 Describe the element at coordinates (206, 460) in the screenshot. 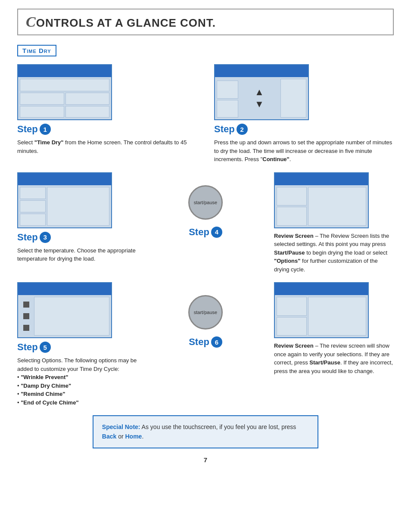

I see `page-number: 7` at that location.